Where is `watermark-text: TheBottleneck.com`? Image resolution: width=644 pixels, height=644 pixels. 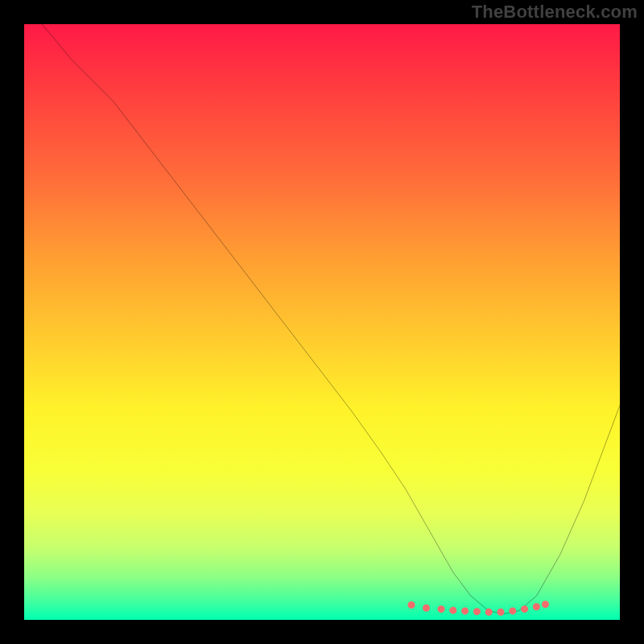
watermark-text: TheBottleneck.com is located at coordinates (555, 12).